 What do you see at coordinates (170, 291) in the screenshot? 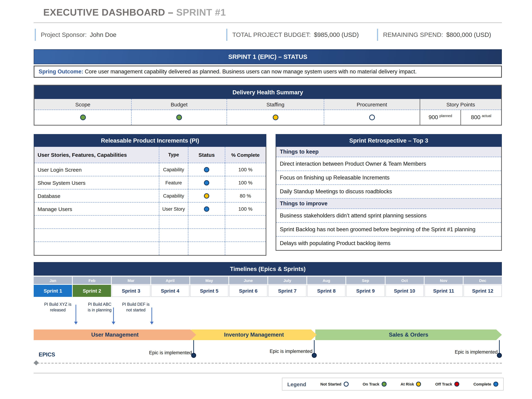
I see `sprint-cell-4: Sprint 4` at bounding box center [170, 291].